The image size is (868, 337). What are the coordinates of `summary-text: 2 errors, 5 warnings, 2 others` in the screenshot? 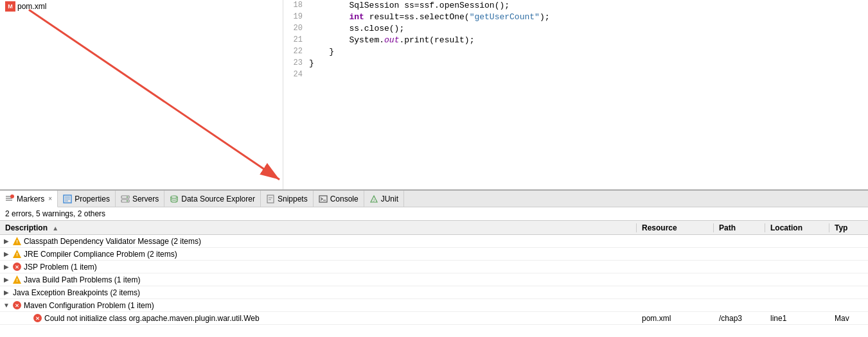 It's located at (55, 214).